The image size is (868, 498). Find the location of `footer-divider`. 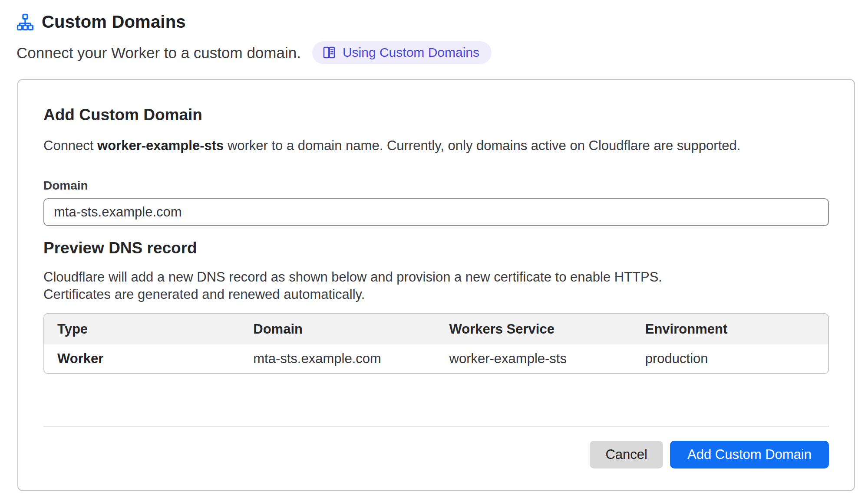

footer-divider is located at coordinates (436, 426).